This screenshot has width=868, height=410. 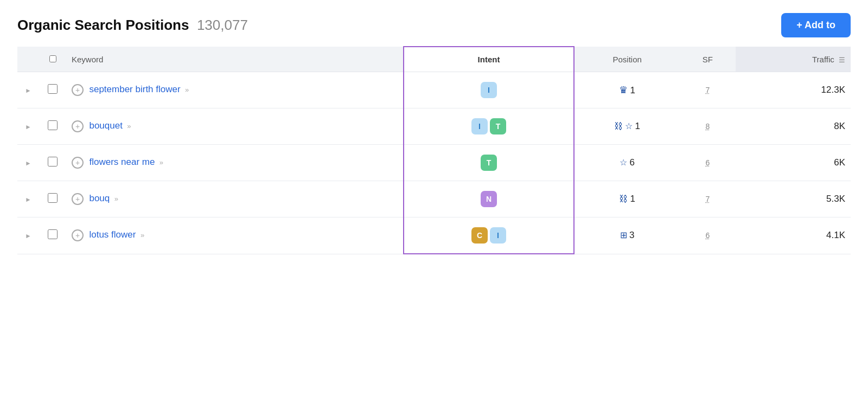 I want to click on crown-icon: ♛, so click(x=623, y=90).